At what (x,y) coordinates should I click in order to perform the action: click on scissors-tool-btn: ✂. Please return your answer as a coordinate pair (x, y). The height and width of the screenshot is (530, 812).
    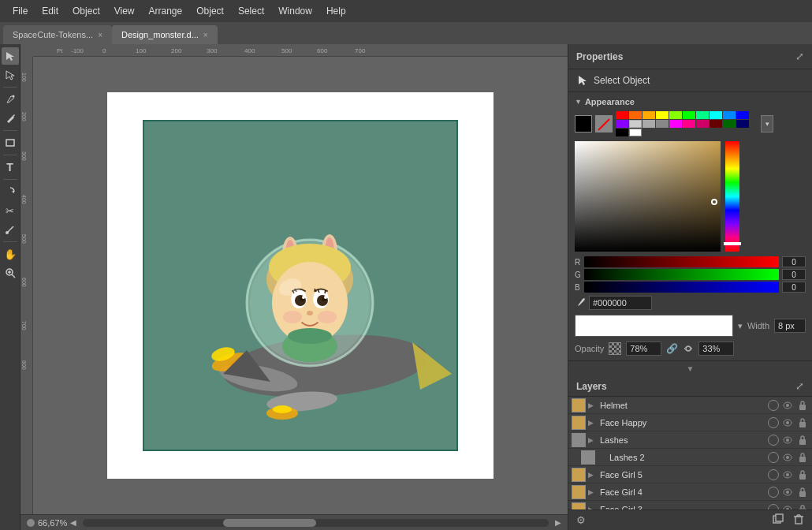
    Looking at the image, I should click on (10, 211).